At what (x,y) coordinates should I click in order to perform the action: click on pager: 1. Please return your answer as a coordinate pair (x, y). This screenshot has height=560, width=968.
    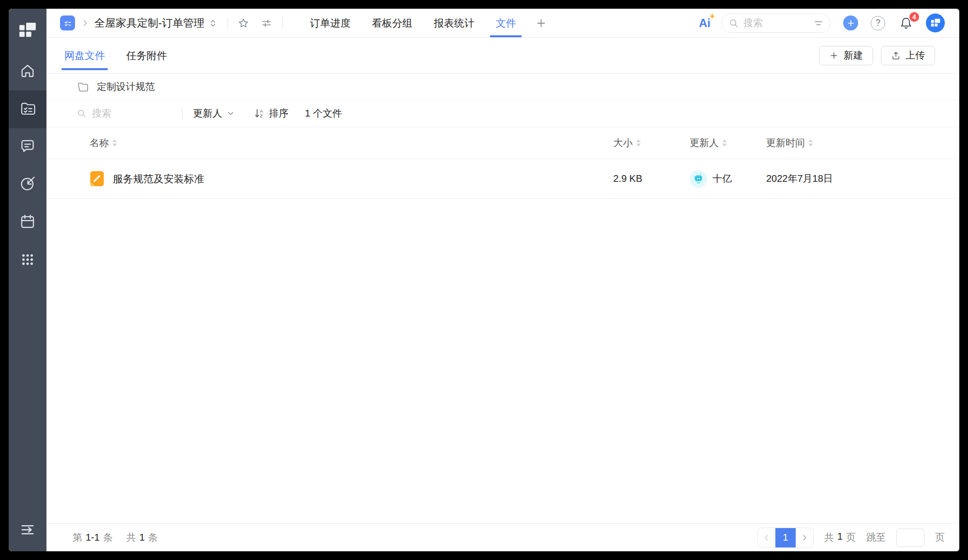
    Looking at the image, I should click on (786, 538).